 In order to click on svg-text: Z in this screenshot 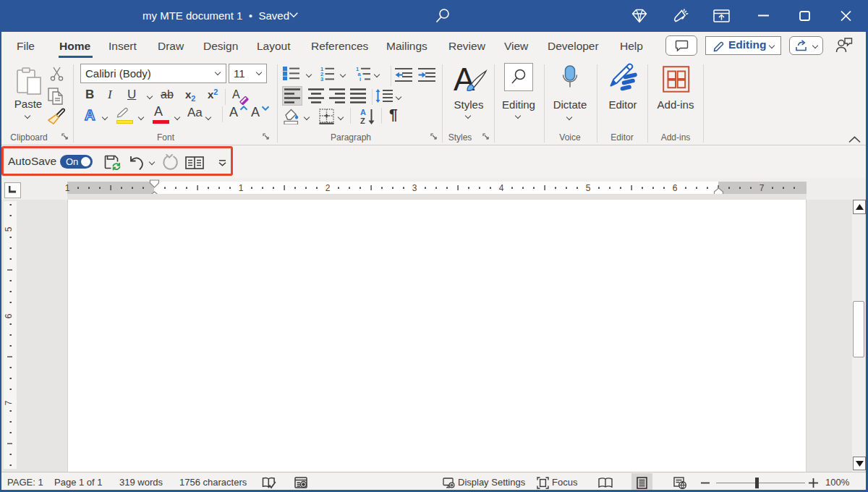, I will do `click(363, 121)`.